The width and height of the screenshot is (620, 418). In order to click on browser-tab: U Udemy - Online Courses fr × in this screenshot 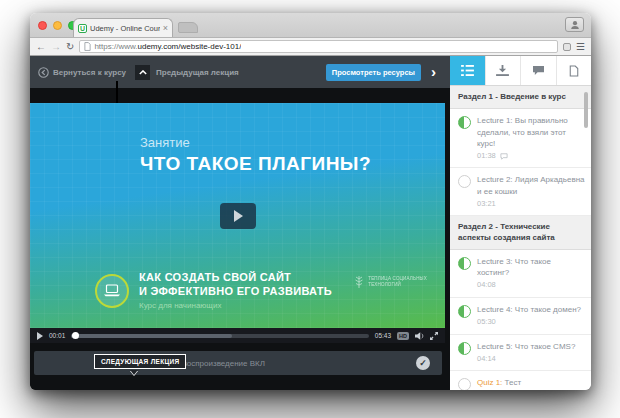, I will do `click(123, 28)`.